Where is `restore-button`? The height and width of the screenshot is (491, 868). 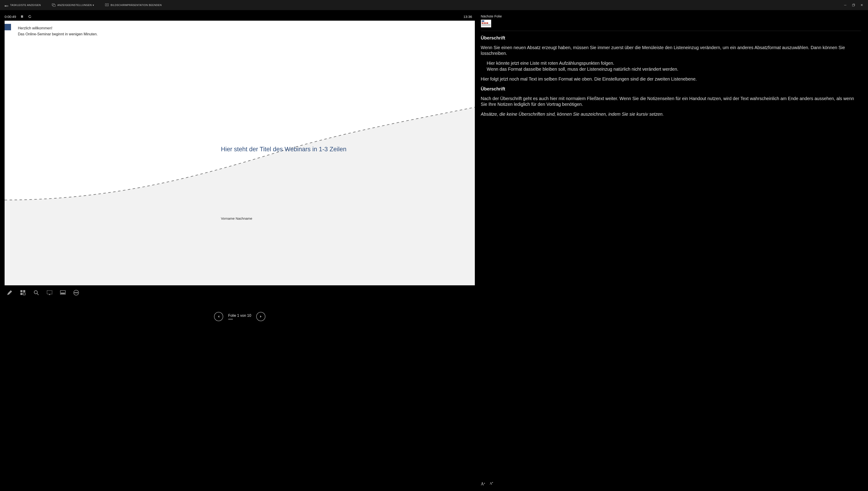
restore-button is located at coordinates (854, 5).